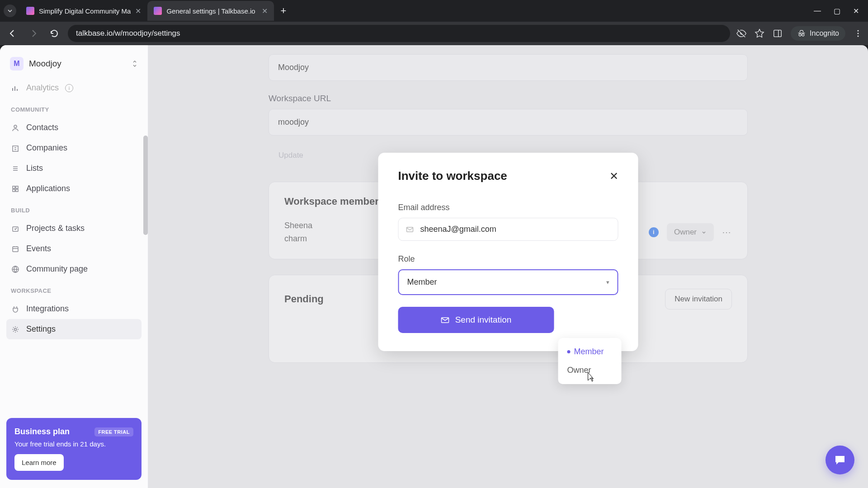  What do you see at coordinates (508, 259) in the screenshot?
I see `role-label: Role` at bounding box center [508, 259].